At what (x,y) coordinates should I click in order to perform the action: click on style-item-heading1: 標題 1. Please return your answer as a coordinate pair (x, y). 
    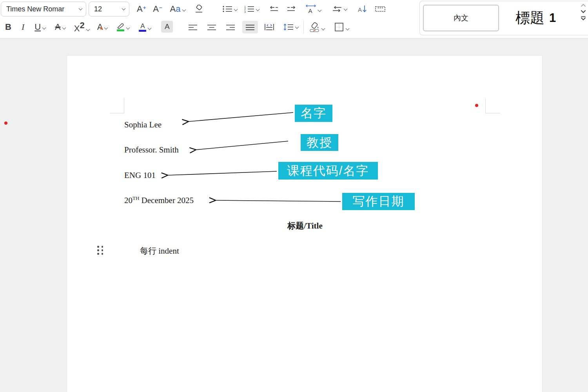
    Looking at the image, I should click on (535, 18).